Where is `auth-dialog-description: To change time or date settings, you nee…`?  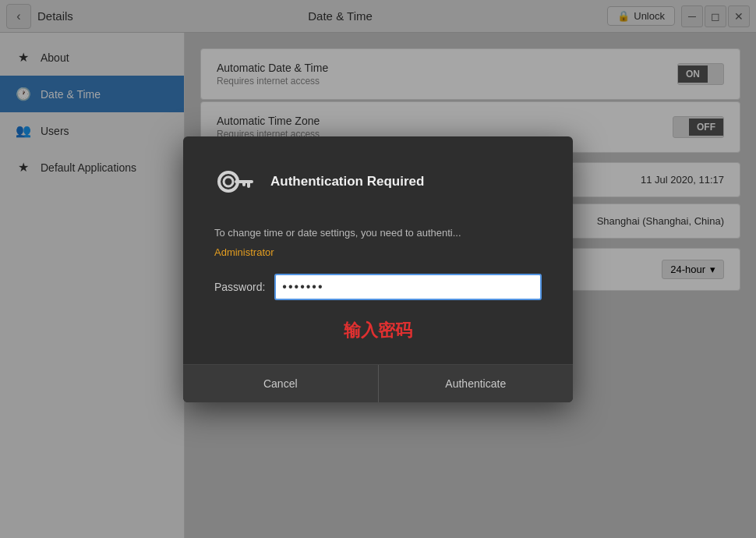 auth-dialog-description: To change time or date settings, you nee… is located at coordinates (378, 232).